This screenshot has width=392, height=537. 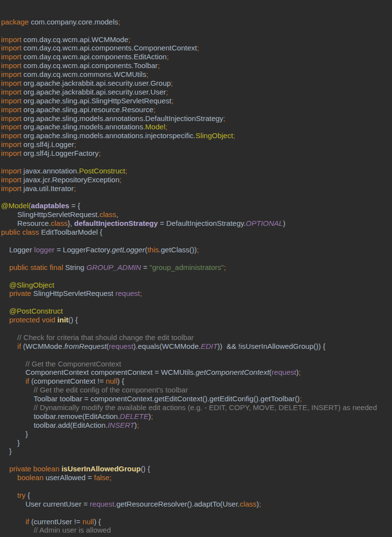 I want to click on code-line: User currentUser = request.getResourceRe…, so click(x=196, y=504).